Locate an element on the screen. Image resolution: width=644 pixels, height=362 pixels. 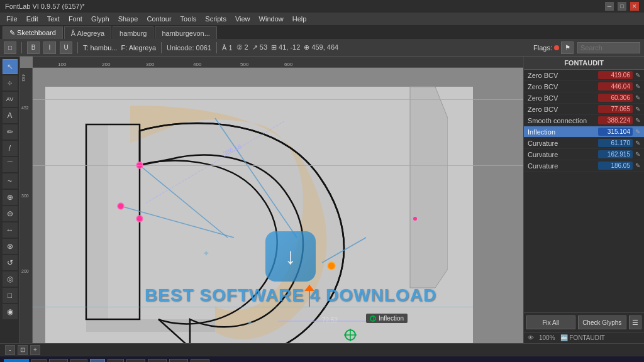
pos-info: ⊕ 459, 464 is located at coordinates (321, 48).